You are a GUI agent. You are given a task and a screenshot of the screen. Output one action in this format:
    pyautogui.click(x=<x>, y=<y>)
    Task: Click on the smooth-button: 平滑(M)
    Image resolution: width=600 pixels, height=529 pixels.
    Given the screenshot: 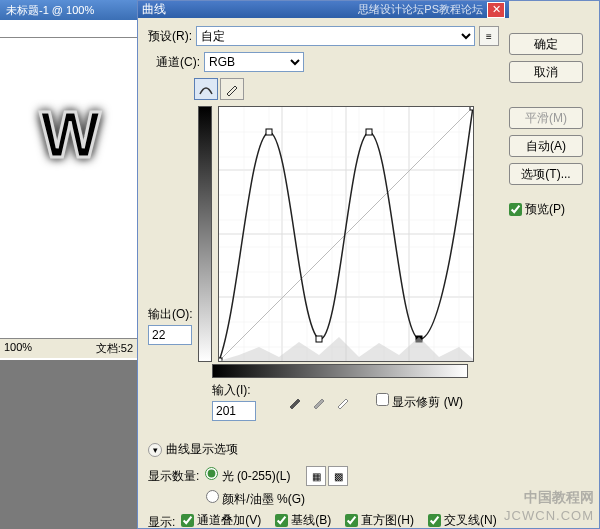 What is the action you would take?
    pyautogui.click(x=546, y=118)
    